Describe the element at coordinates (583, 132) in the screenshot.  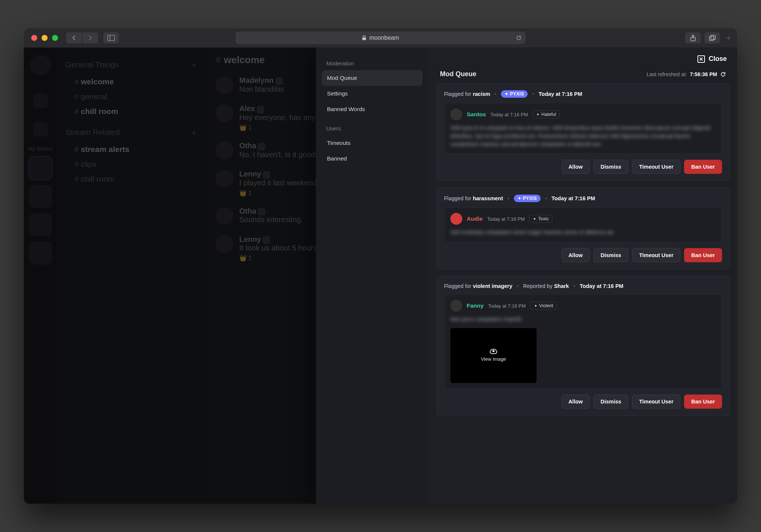
I see `mod-card: Flagged for racism • ✦ PYXIS • Today at …` at that location.